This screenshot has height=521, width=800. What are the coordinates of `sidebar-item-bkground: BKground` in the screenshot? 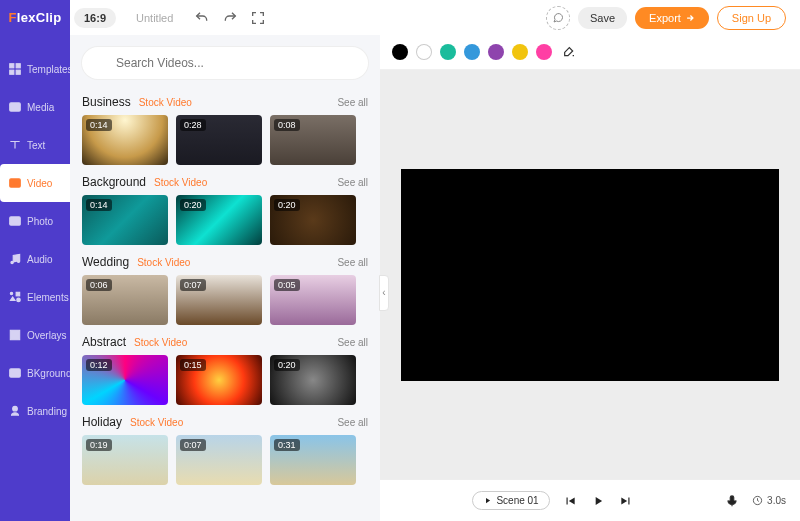 It's located at (35, 373).